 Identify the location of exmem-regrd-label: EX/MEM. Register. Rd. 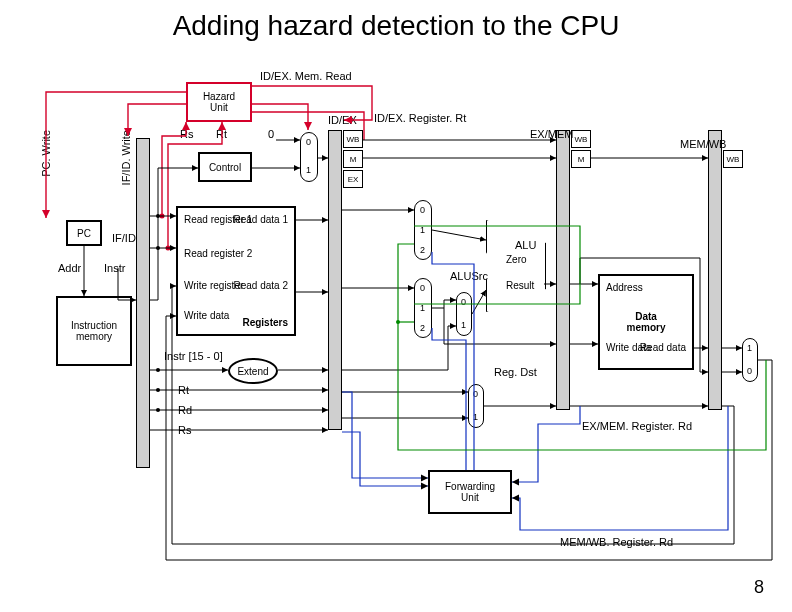
(637, 426).